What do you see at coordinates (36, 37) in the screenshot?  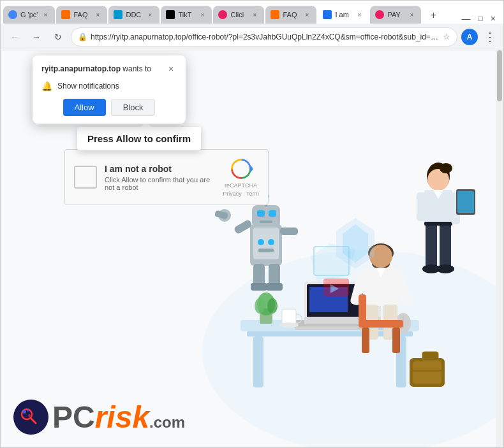 I see `forward-button: →` at bounding box center [36, 37].